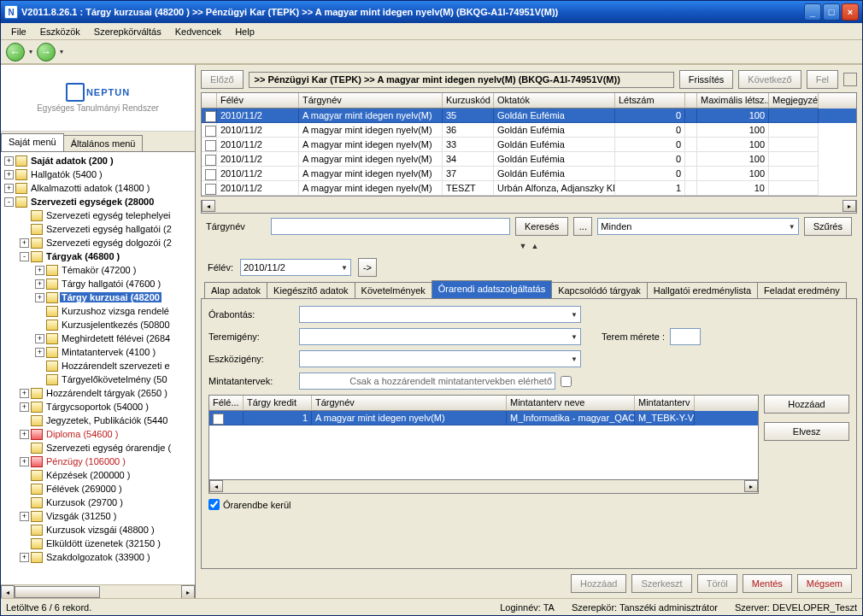 The image size is (863, 616). I want to click on column-header: Megjegyzé, so click(794, 101).